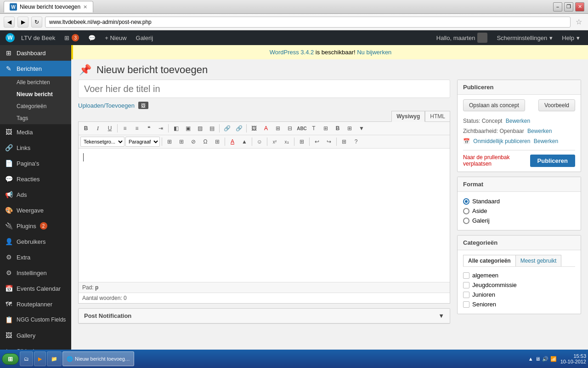 The height and width of the screenshot is (368, 588). Describe the element at coordinates (36, 53) in the screenshot. I see `sidebar-item-dashboard: ⊞ Dashboard` at that location.